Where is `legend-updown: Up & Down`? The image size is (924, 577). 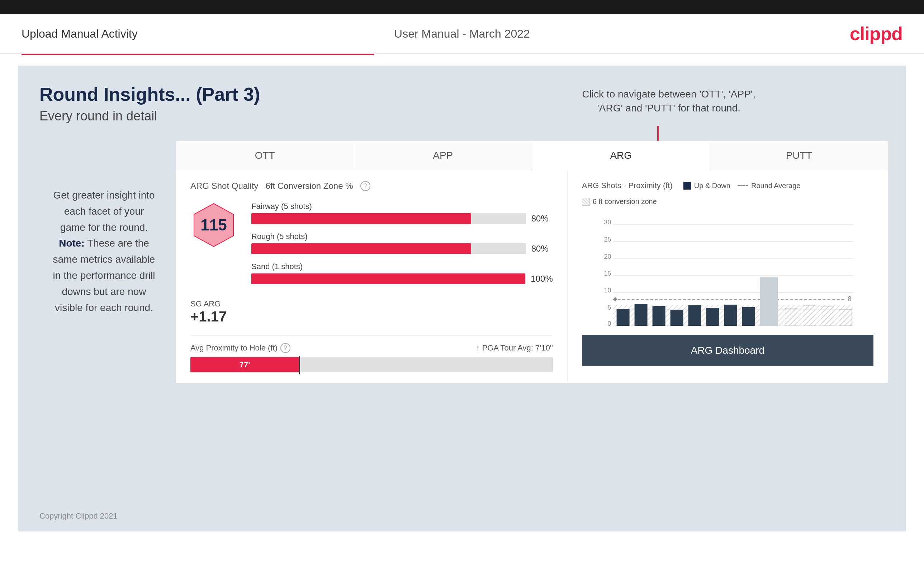 legend-updown: Up & Down is located at coordinates (707, 186).